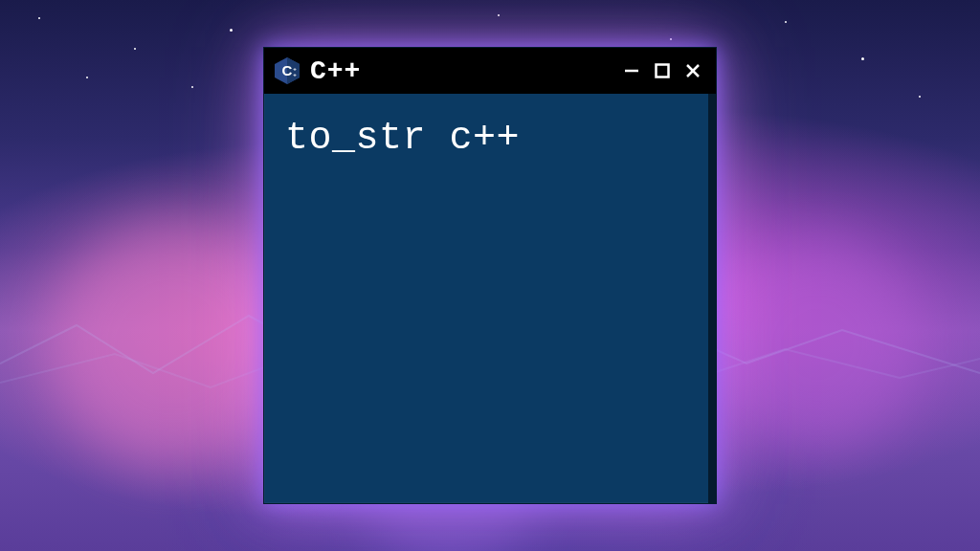 The height and width of the screenshot is (551, 980). What do you see at coordinates (287, 71) in the screenshot?
I see `svg-text: C` at bounding box center [287, 71].